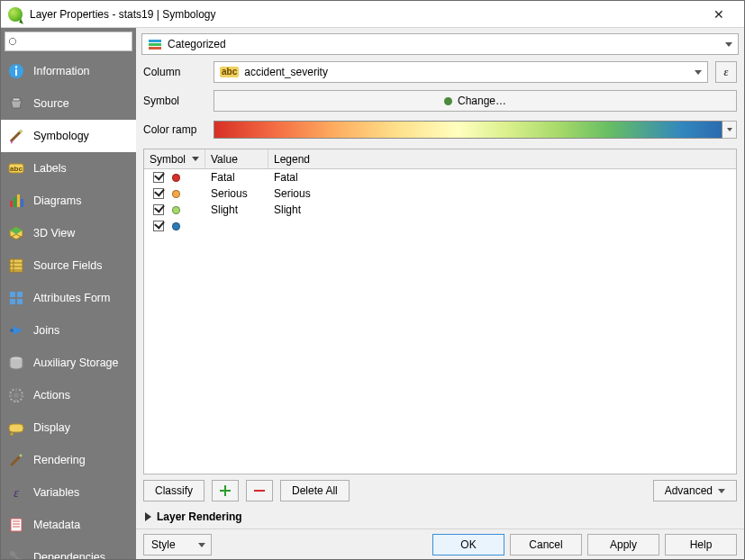  What do you see at coordinates (482, 101) in the screenshot?
I see `change-symbol-label: Change…` at bounding box center [482, 101].